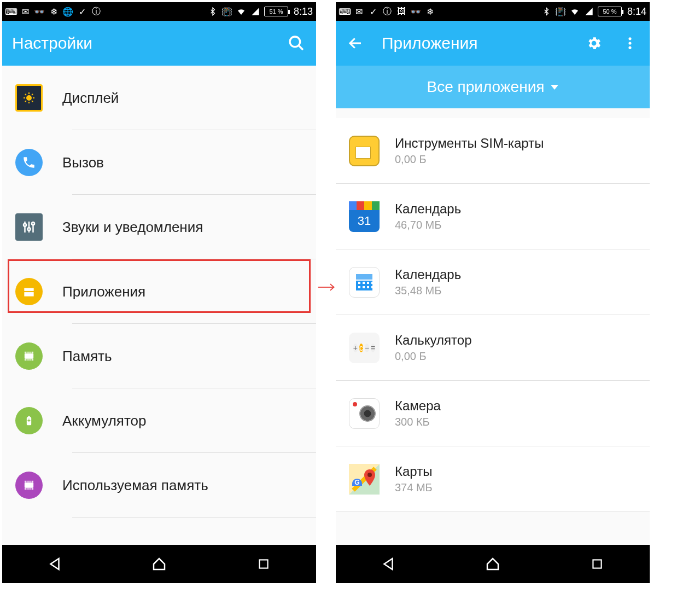  I want to click on settings-item-label: Приложения, so click(104, 292).